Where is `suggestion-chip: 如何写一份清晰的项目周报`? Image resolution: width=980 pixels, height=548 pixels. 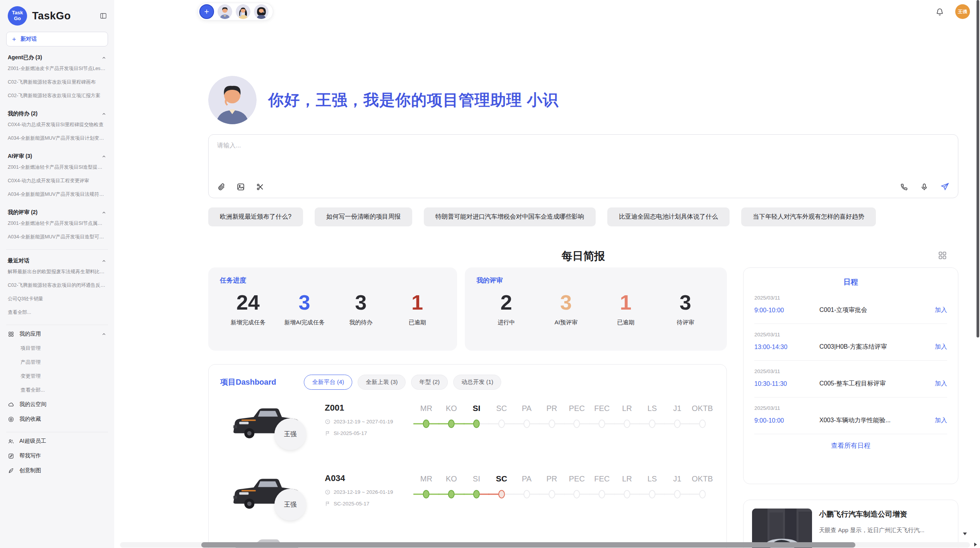
suggestion-chip: 如何写一份清晰的项目周报 is located at coordinates (363, 217).